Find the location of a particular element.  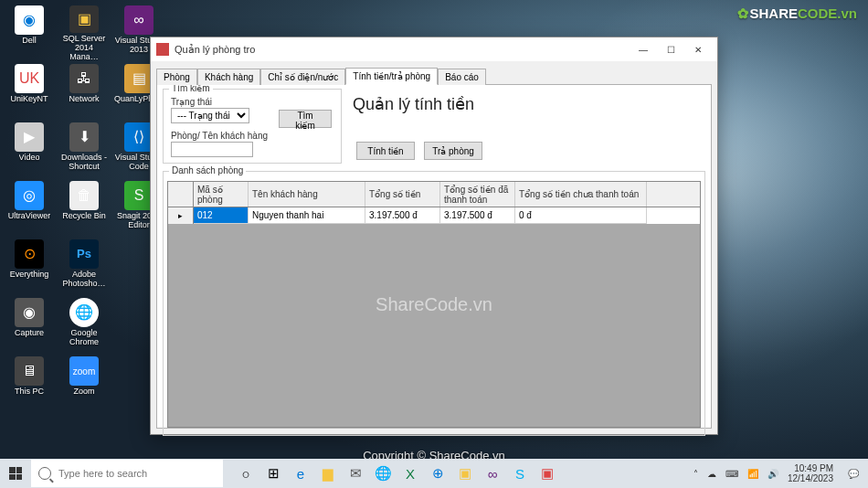

desktop-icon: 🗑Recycle Bin is located at coordinates (84, 207).